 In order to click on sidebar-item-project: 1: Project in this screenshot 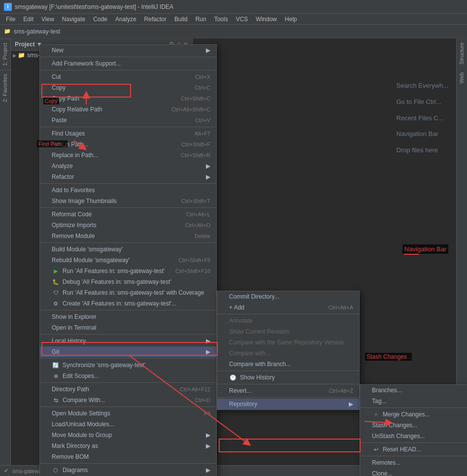, I will do `click(5, 54)`.